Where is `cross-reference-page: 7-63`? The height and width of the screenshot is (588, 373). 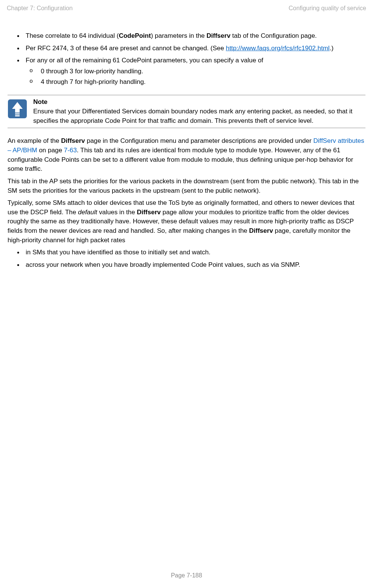 cross-reference-page: 7-63 is located at coordinates (70, 150).